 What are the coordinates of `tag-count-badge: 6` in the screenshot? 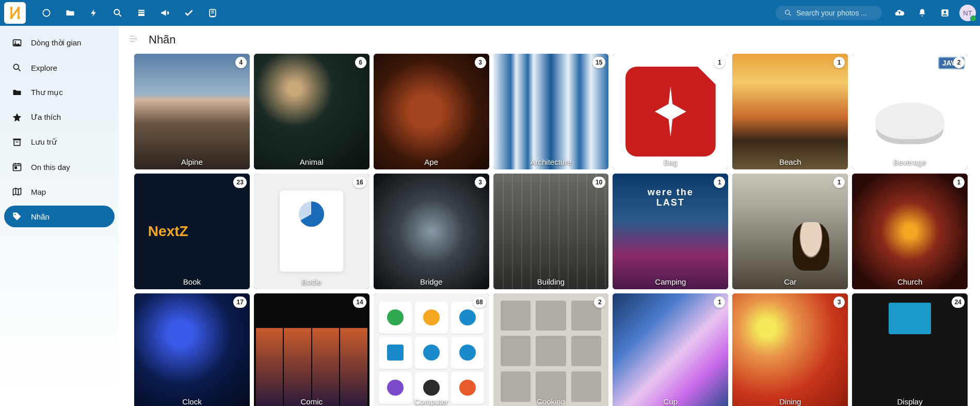 It's located at (361, 63).